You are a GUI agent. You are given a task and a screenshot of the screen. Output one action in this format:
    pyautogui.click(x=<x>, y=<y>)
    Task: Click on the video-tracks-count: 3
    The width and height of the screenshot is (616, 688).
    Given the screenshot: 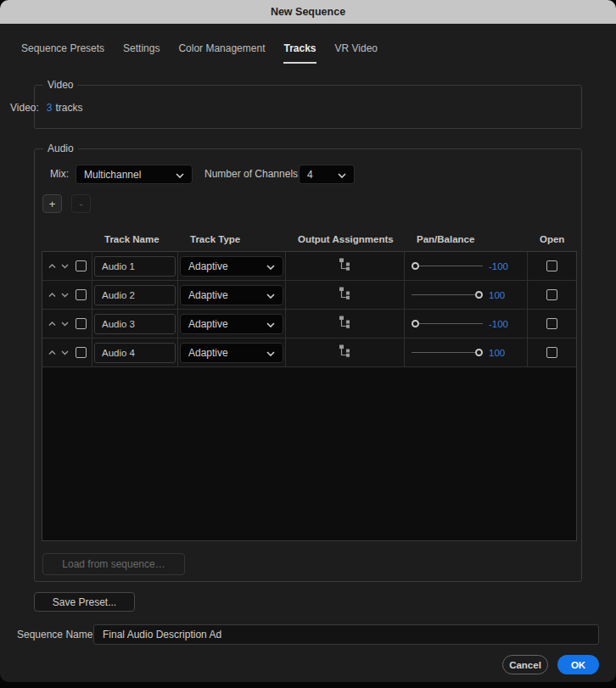 What is the action you would take?
    pyautogui.click(x=49, y=108)
    